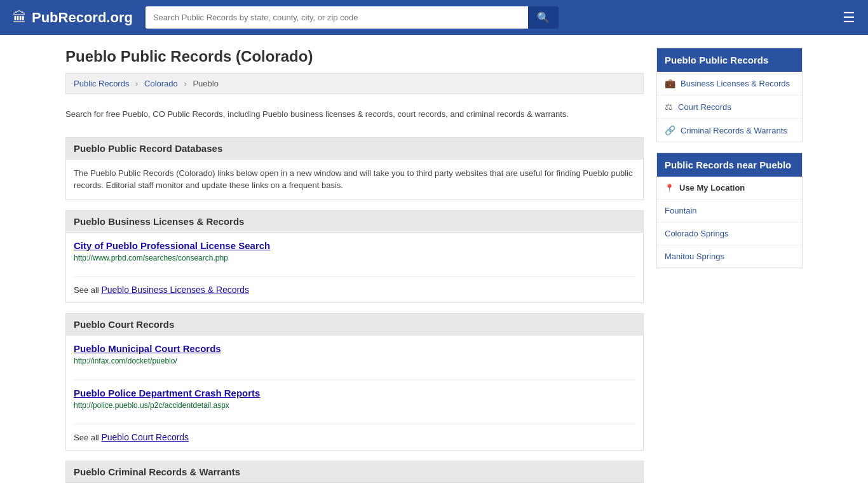  Describe the element at coordinates (355, 57) in the screenshot. I see `page-title: Pueblo Public Records (Colorado)` at that location.